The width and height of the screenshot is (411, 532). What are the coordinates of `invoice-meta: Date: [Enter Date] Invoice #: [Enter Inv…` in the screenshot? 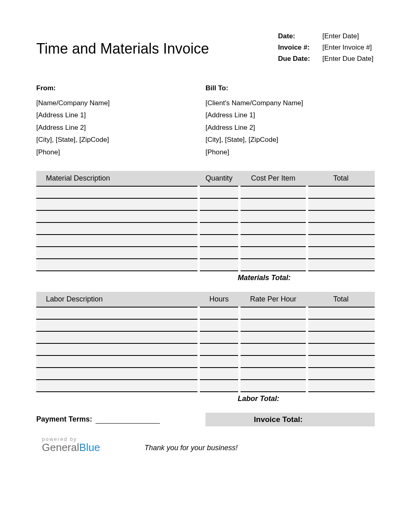 It's located at (326, 49).